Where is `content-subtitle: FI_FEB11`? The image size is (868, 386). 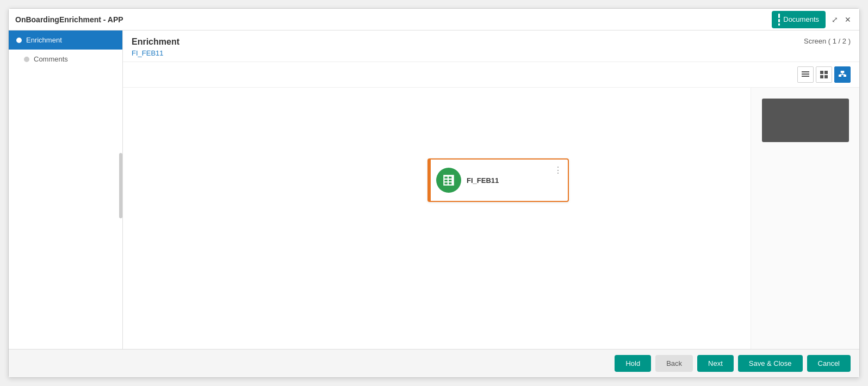 content-subtitle: FI_FEB11 is located at coordinates (156, 53).